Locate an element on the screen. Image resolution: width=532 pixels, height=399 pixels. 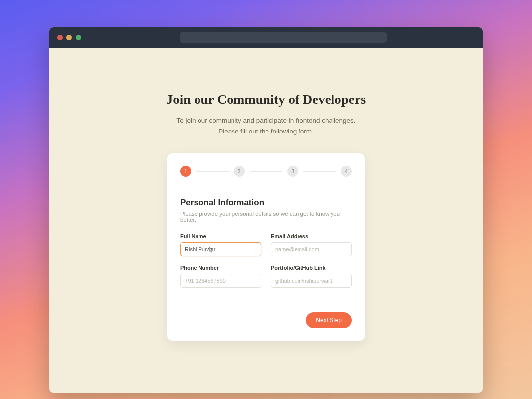
email-label: Email Address is located at coordinates (311, 236).